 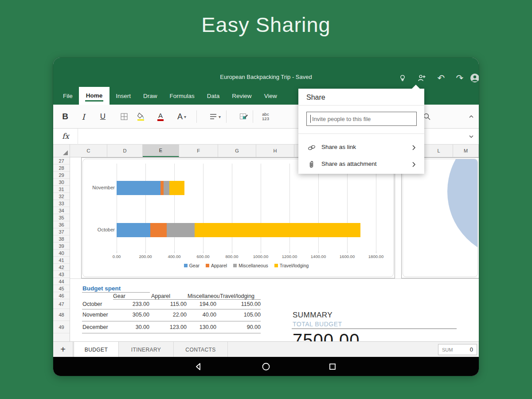 What do you see at coordinates (237, 151) in the screenshot?
I see `column-header-g: G` at bounding box center [237, 151].